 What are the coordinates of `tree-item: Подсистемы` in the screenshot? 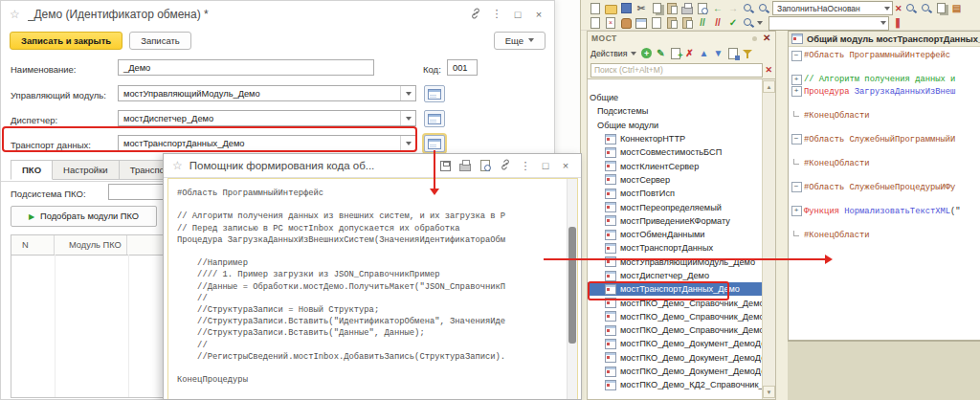 It's located at (675, 111).